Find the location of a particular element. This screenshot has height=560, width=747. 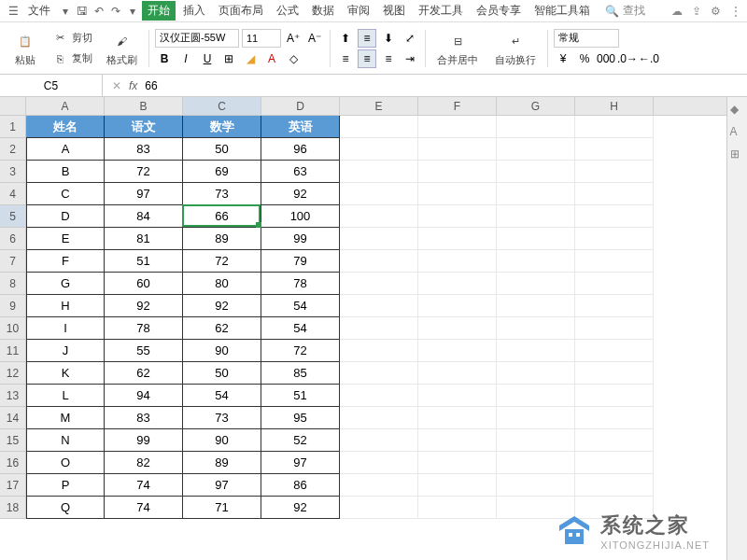

cell: 94 is located at coordinates (144, 396).